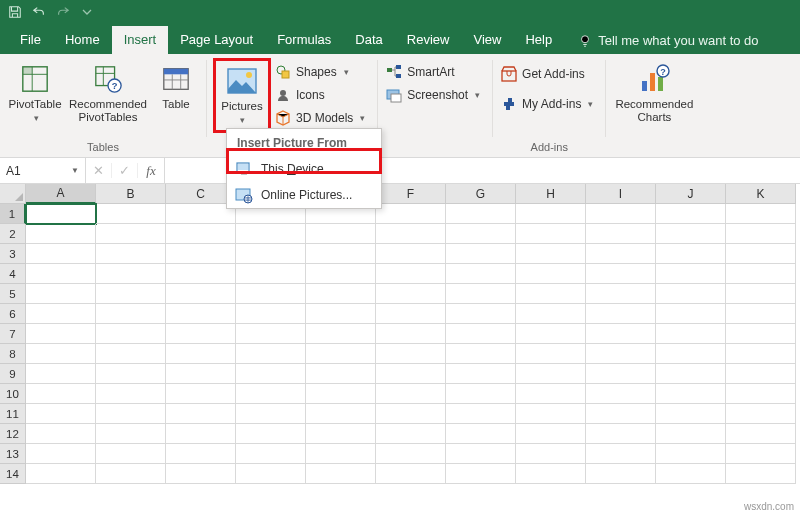 The image size is (800, 516). I want to click on enter-formula-icon: ✓, so click(125, 170).